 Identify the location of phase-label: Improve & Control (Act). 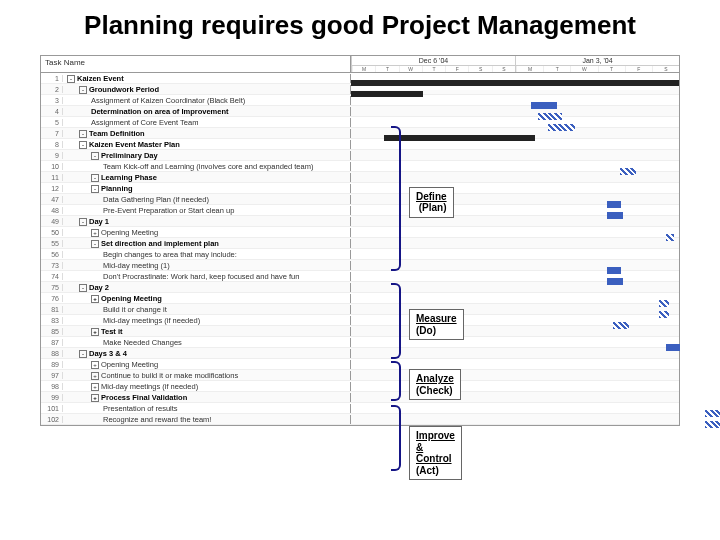
(436, 453).